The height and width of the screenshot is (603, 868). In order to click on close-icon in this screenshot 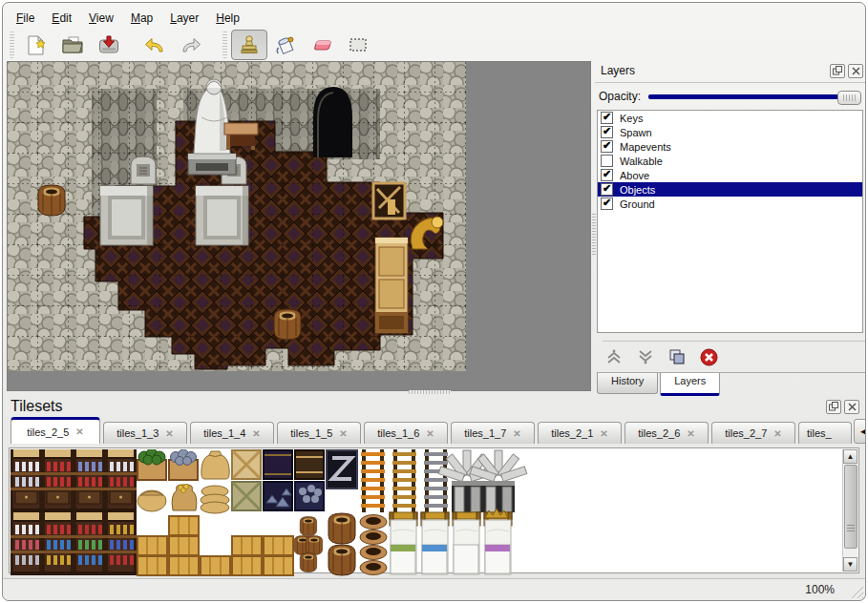, I will do `click(856, 71)`.